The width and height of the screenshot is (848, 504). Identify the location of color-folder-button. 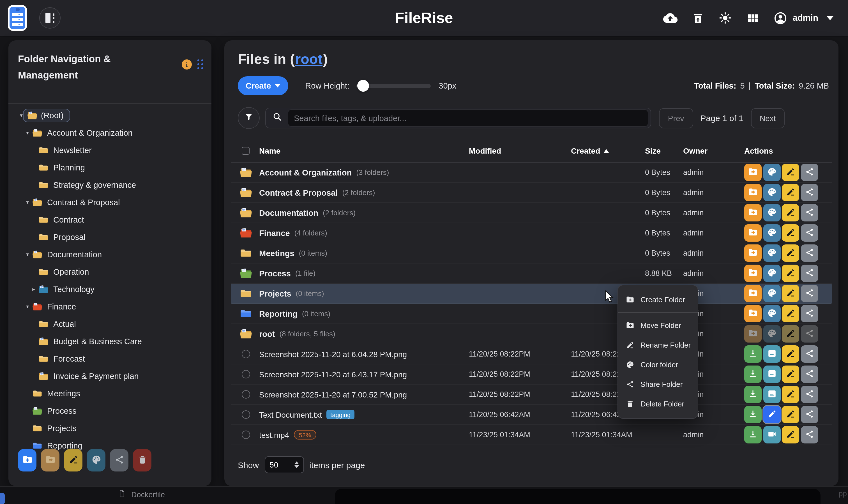
(96, 460).